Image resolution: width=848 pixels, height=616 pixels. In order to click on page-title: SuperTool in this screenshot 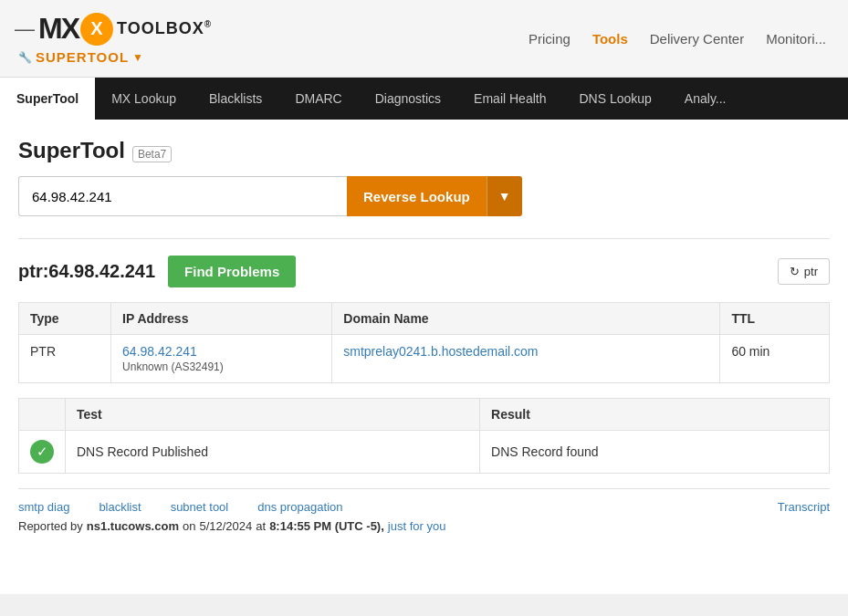, I will do `click(71, 151)`.